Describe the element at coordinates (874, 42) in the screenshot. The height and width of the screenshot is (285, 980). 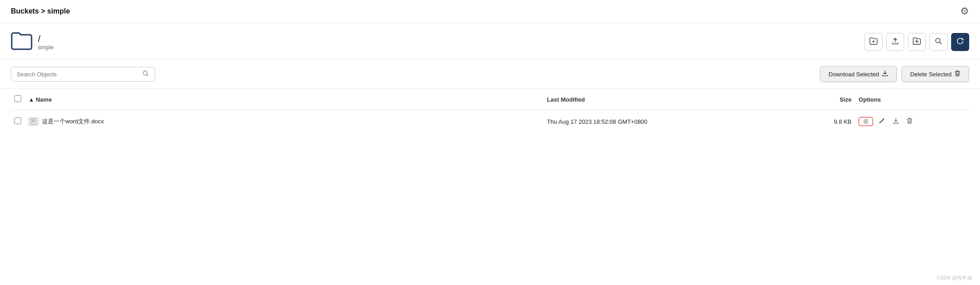
I see `create-folder-button` at that location.